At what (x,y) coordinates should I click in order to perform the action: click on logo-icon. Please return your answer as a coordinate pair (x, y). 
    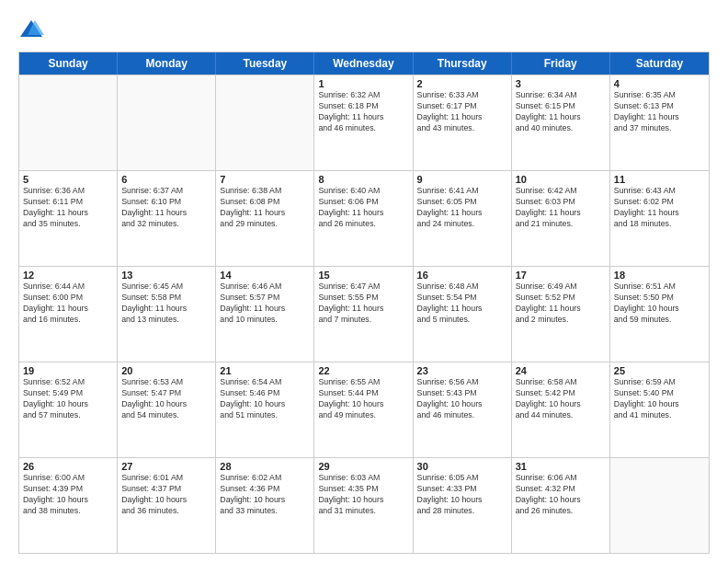
    Looking at the image, I should click on (31, 29).